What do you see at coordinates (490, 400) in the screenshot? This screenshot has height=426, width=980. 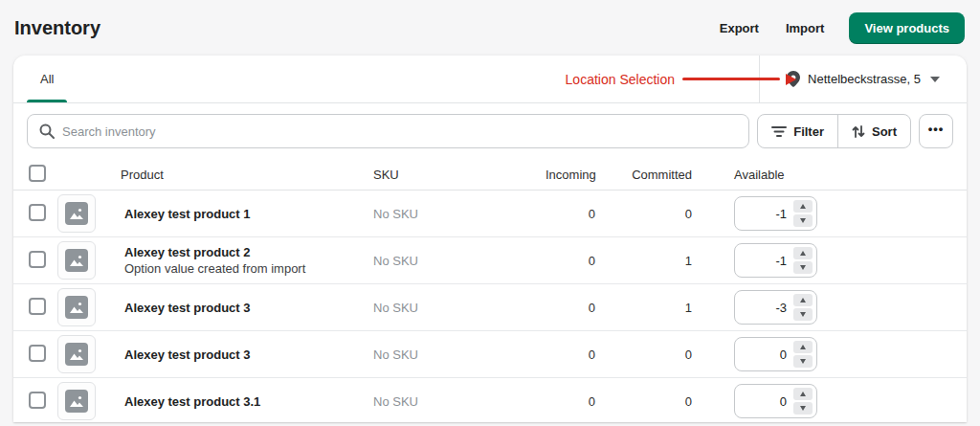 I see `table-row: Alexey test product 3.1 No SKU 0 0` at bounding box center [490, 400].